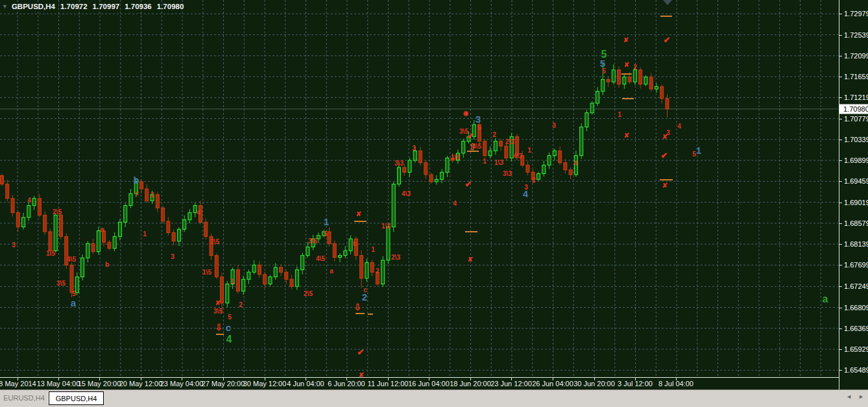 Image resolution: width=868 pixels, height=407 pixels. What do you see at coordinates (825, 299) in the screenshot?
I see `wave-label-green: a` at bounding box center [825, 299].